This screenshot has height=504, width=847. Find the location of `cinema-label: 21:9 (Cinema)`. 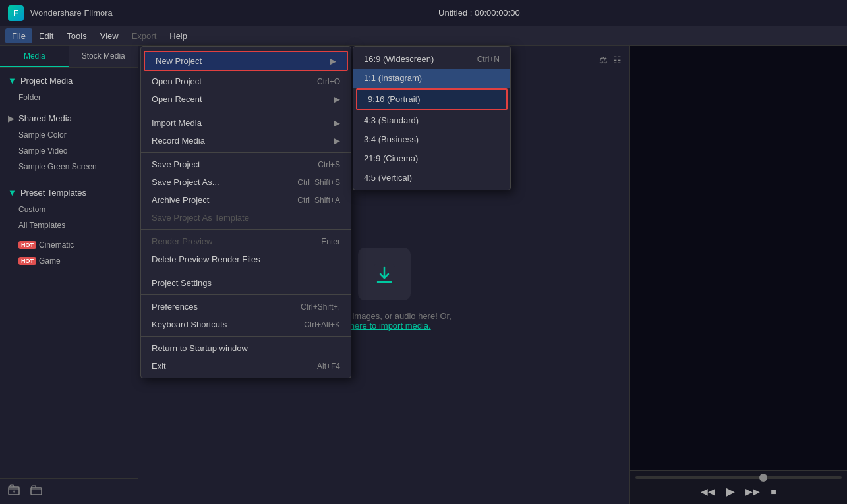

cinema-label: 21:9 (Cinema) is located at coordinates (391, 158).